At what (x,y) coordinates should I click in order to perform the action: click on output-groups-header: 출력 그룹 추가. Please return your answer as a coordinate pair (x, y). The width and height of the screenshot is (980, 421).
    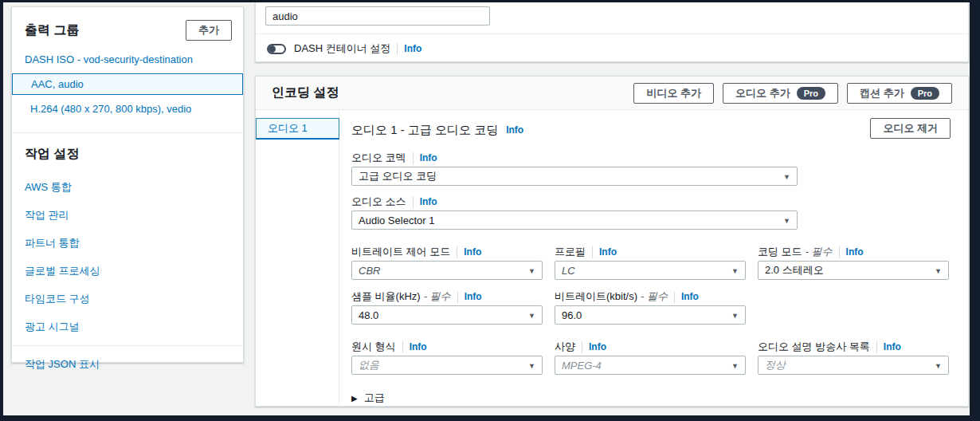
    Looking at the image, I should click on (127, 28).